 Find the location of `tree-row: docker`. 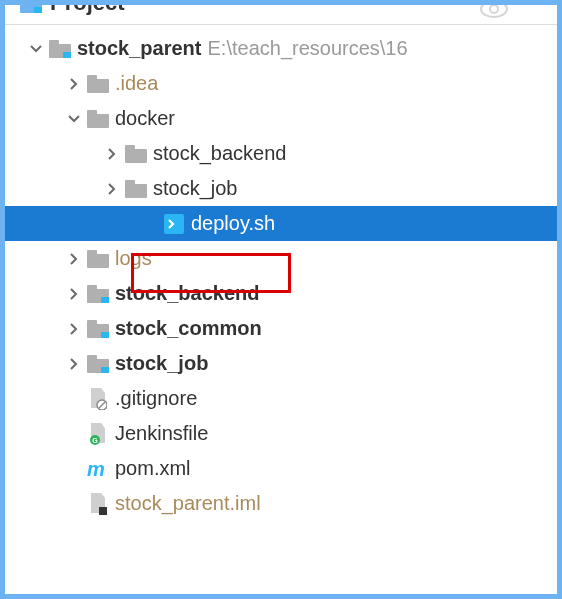

tree-row: docker is located at coordinates (281, 118).